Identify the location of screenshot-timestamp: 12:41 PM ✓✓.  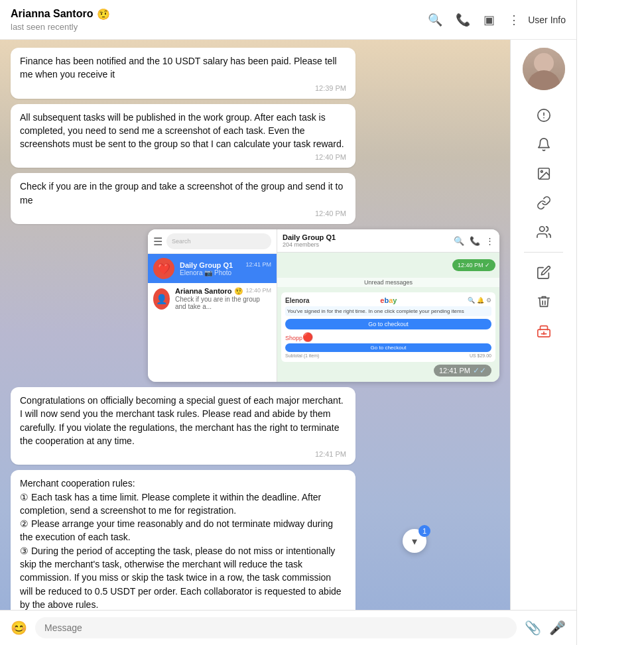
(463, 371).